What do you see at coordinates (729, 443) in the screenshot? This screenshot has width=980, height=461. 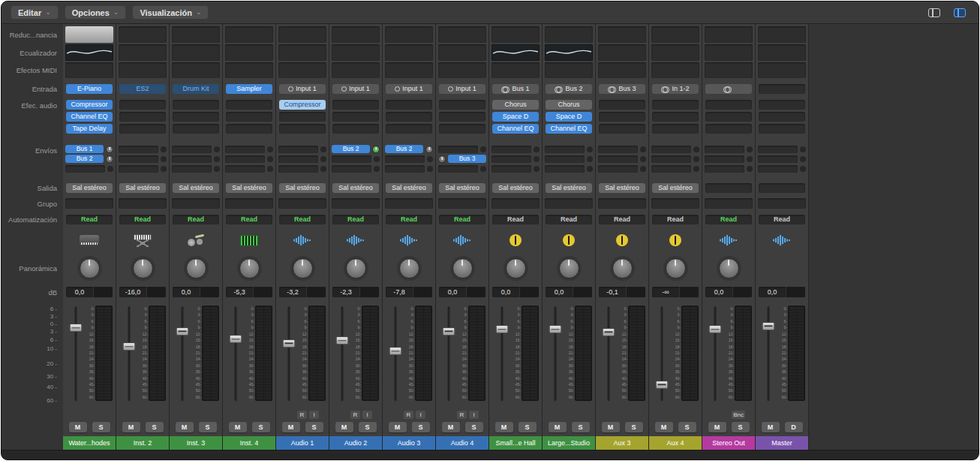 I see `channel-name: Stereo Out` at bounding box center [729, 443].